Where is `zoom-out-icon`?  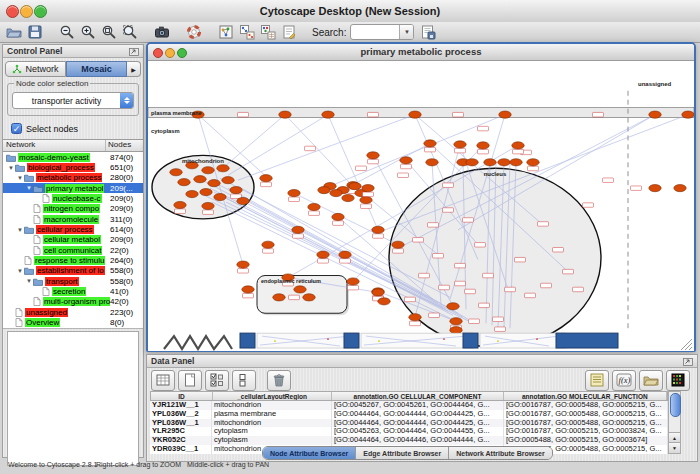
zoom-out-icon is located at coordinates (66, 32).